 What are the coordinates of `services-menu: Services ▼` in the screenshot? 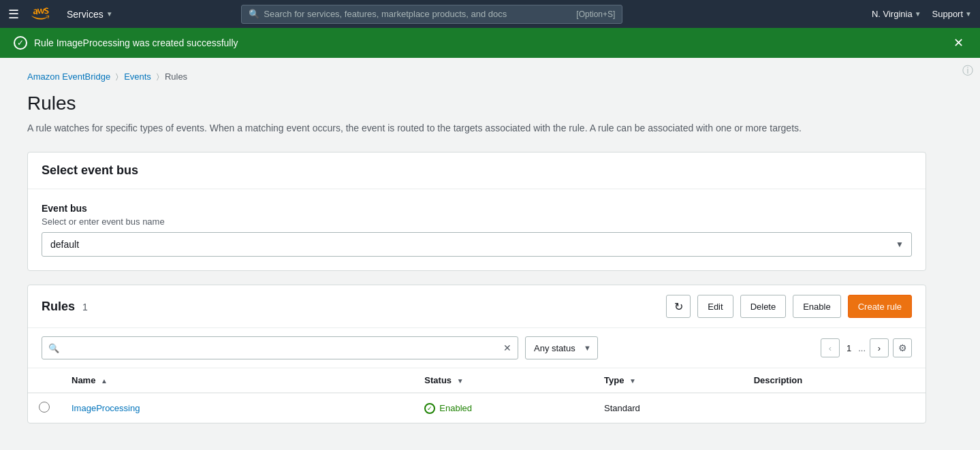 It's located at (90, 14).